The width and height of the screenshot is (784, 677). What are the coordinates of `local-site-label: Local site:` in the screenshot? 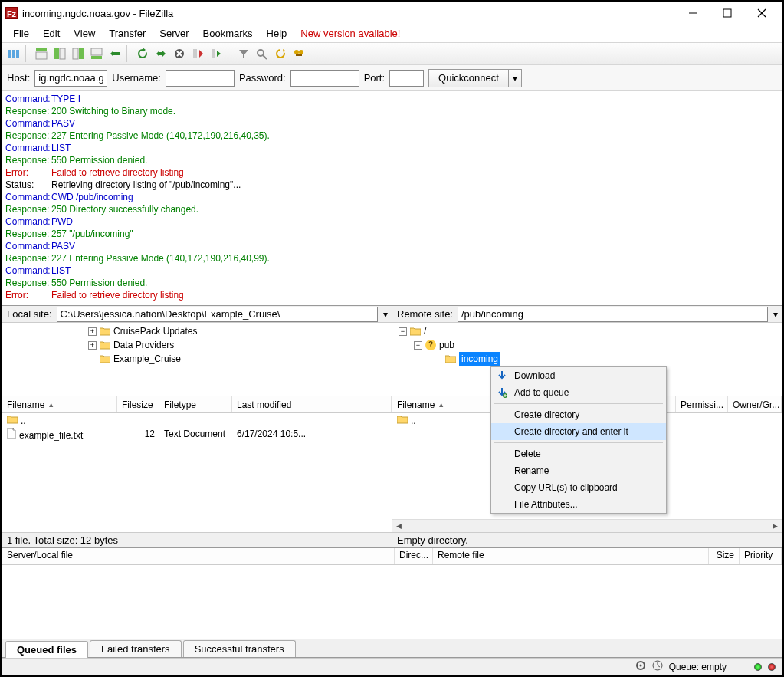 It's located at (29, 314).